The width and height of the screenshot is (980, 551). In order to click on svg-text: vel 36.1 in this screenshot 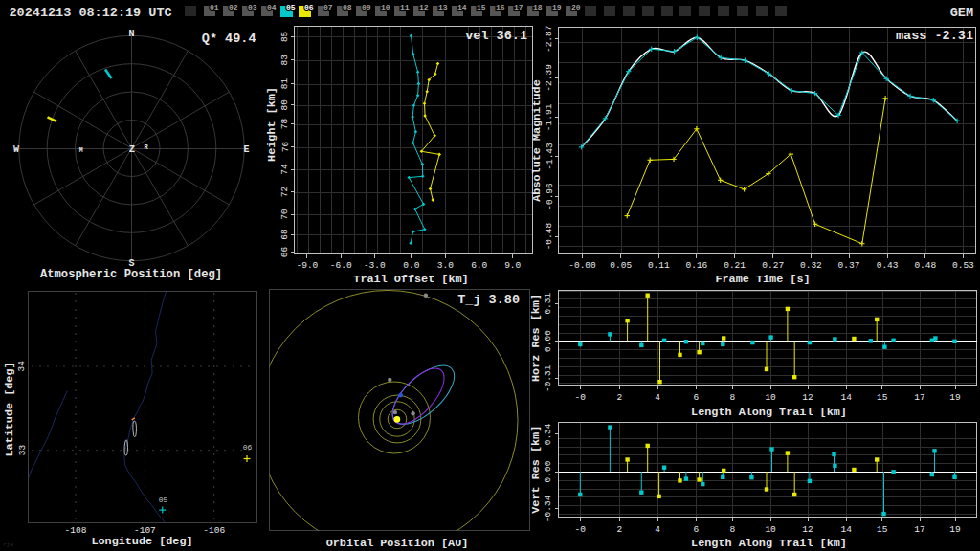, I will do `click(496, 36)`.